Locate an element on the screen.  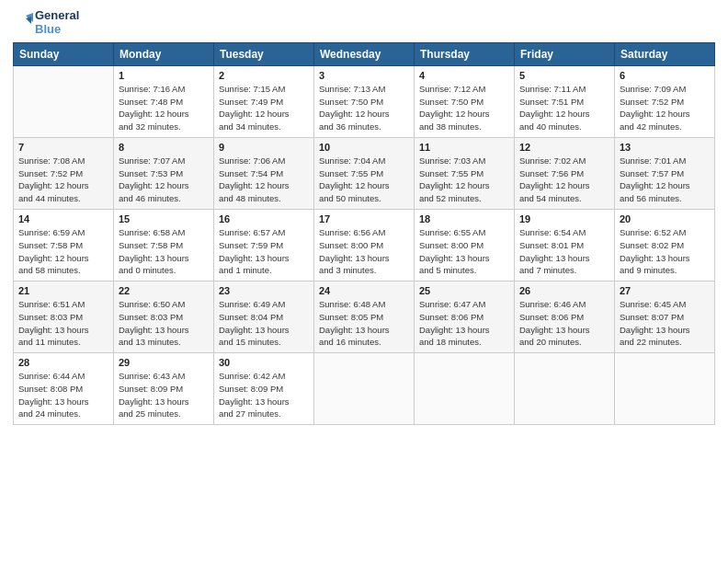
day-info: Sunrise: 7:16 AM Sunset: 7:48 PM Dayligh… is located at coordinates (164, 109).